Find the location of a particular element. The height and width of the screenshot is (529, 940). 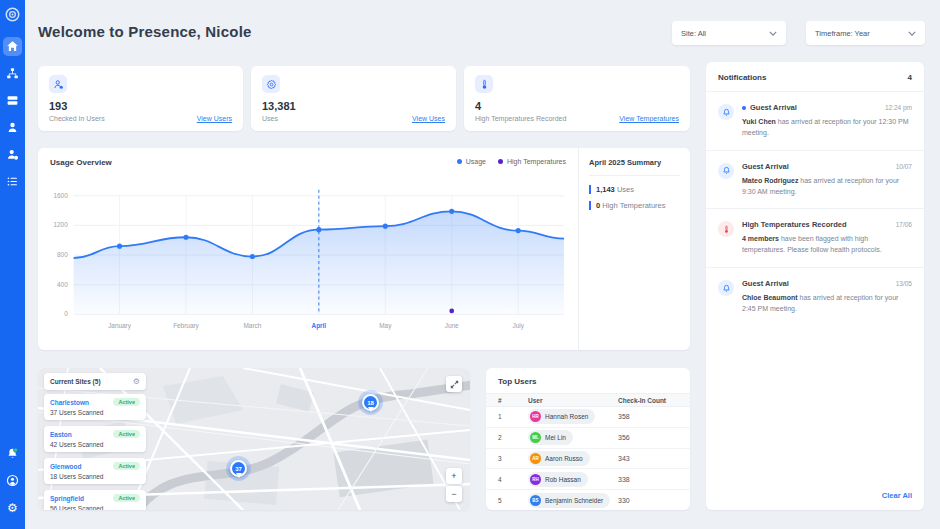

sidebar: ⚙ is located at coordinates (12, 264).